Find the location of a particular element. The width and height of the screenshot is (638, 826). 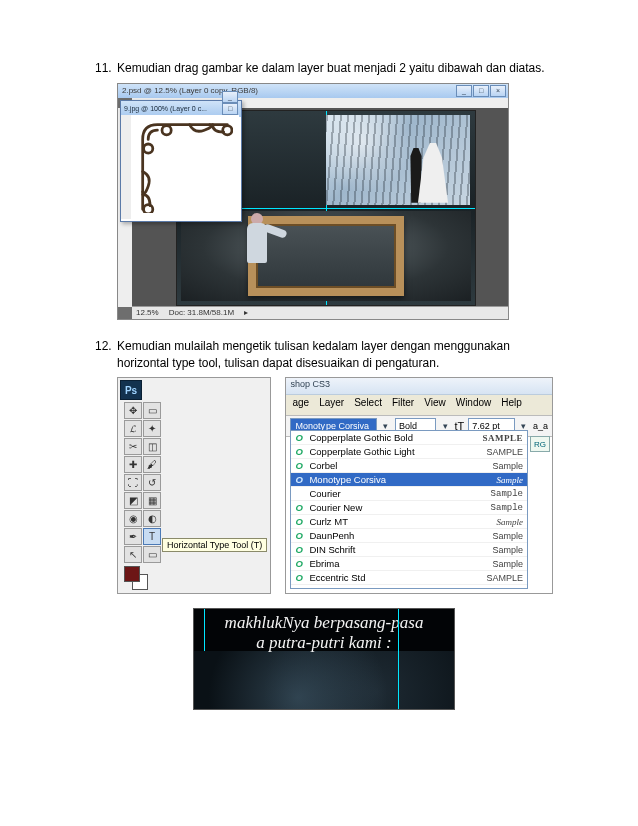

screenshot-tools-palette: Ps ✥ ▭ 𝓛 ✦ ✂ ◫ ✚ 🖌 ⛶ ↺ ◩ ▦ ◉ ◐ ✒ is located at coordinates (194, 486).